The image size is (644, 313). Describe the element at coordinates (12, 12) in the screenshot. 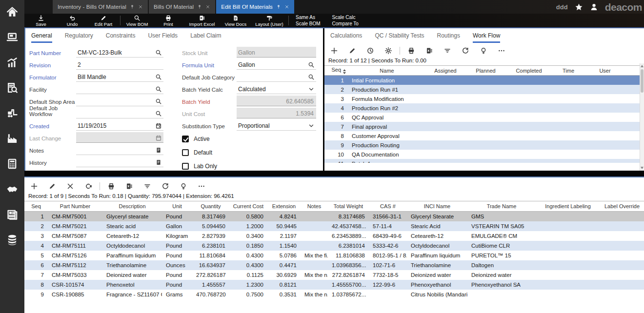

I see `home-icon` at that location.